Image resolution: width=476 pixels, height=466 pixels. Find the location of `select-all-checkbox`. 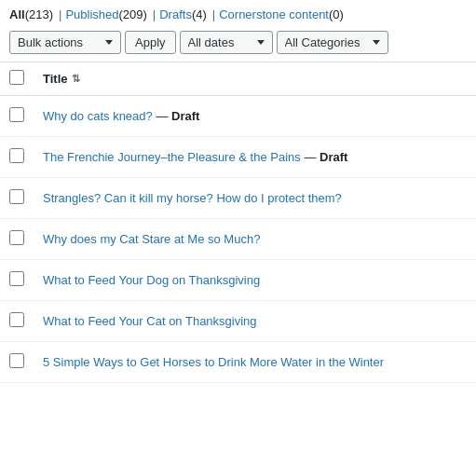

select-all-checkbox is located at coordinates (17, 77).